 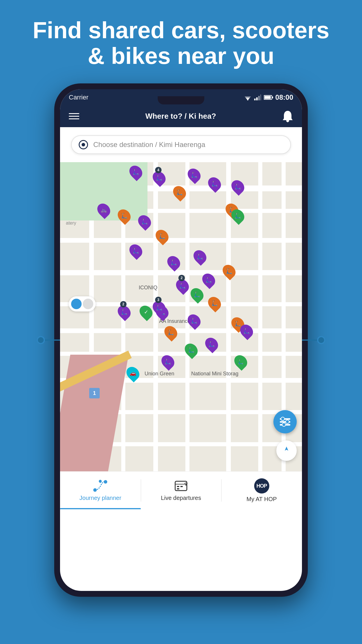 I want to click on pin-purple-5: 🛴, so click(x=238, y=187).